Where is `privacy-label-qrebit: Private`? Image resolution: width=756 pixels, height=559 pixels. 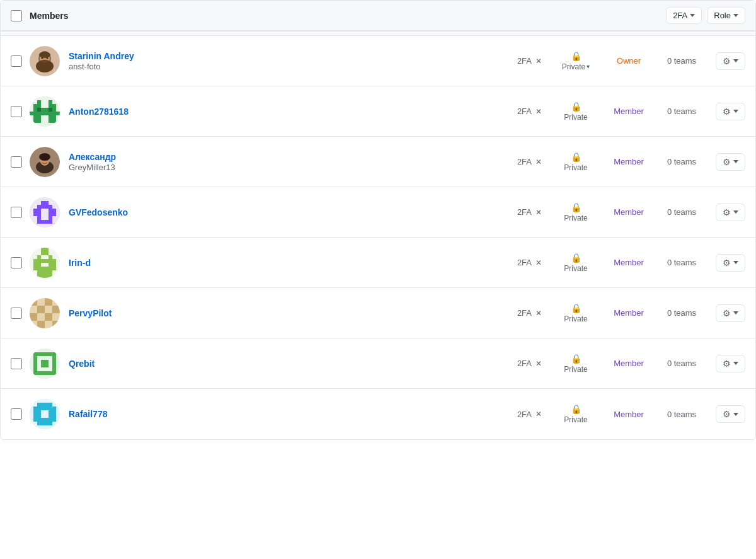
privacy-label-qrebit: Private is located at coordinates (576, 369).